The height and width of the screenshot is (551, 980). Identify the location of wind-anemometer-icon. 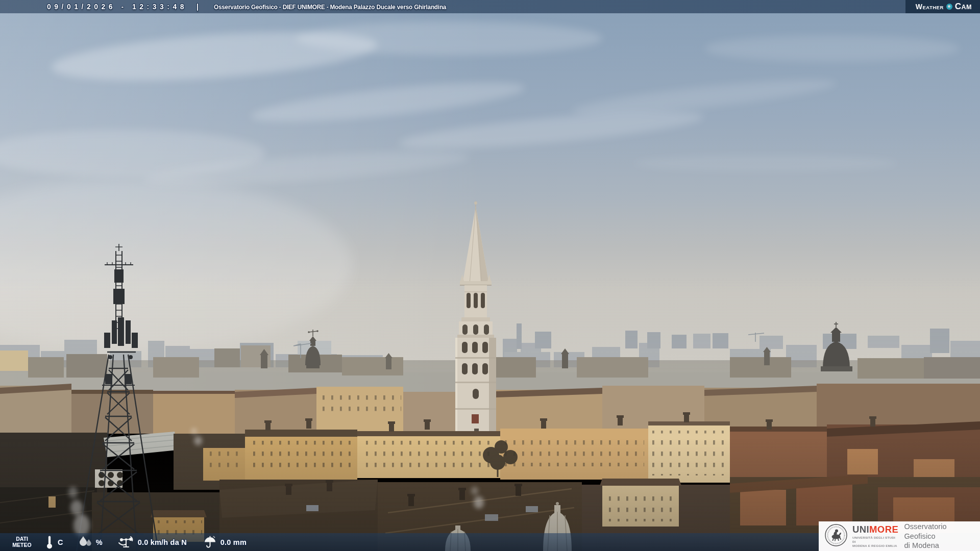
(126, 542).